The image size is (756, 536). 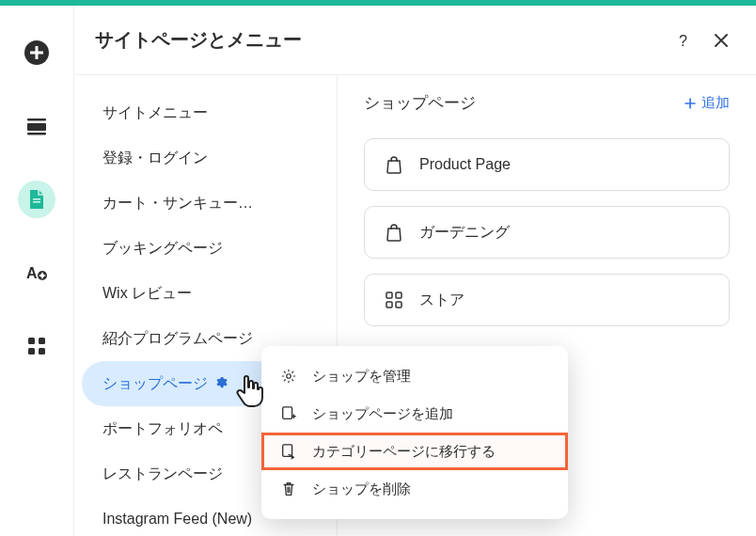 I want to click on ctx-item-migrate-category: カテゴリーページに移行する, so click(x=415, y=451).